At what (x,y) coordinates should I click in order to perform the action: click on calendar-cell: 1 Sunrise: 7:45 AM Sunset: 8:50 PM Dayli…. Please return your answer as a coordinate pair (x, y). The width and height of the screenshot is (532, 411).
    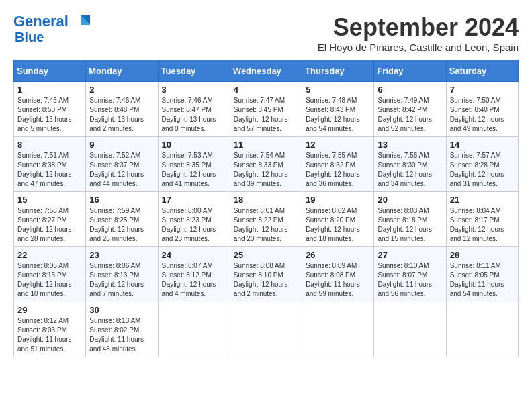
    Looking at the image, I should click on (50, 109).